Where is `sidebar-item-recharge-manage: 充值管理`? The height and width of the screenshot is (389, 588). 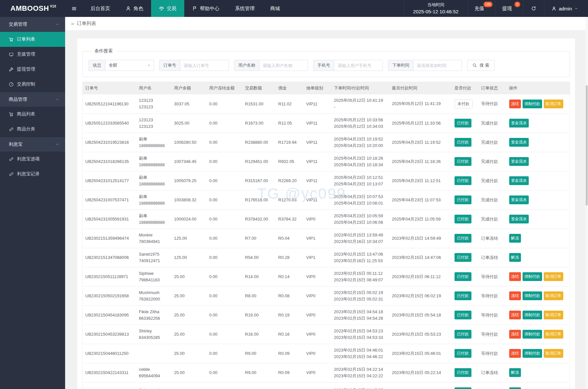
sidebar-item-recharge-manage: 充值管理 is located at coordinates (33, 54).